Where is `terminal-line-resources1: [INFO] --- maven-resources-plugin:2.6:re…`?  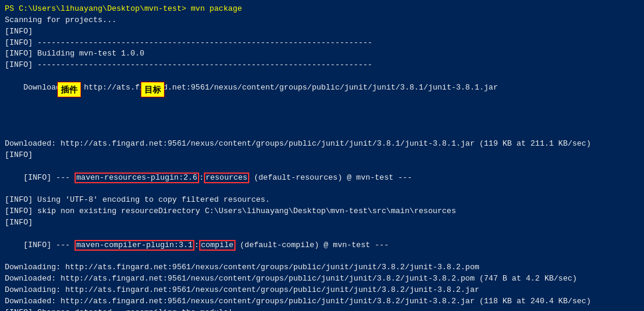 terminal-line-resources1: [INFO] --- maven-resources-plugin:2.6:re… is located at coordinates (322, 178).